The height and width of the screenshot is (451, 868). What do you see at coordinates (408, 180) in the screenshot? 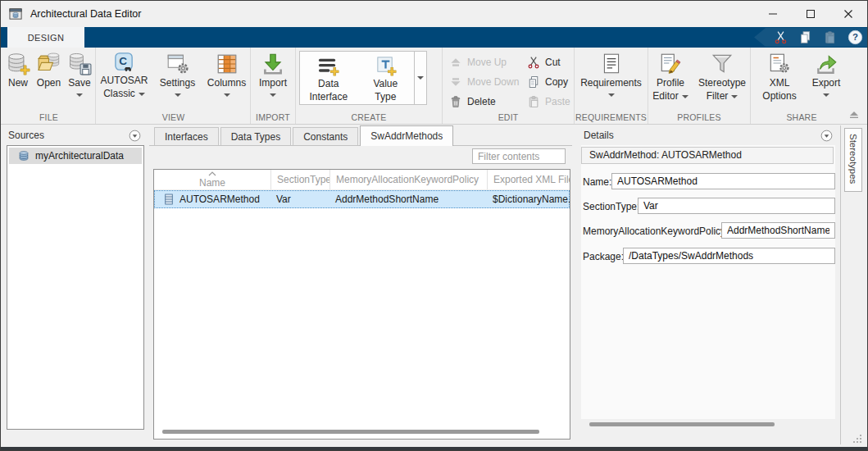
I see `column-header-memoryallocationkeywordpolicy: MemoryAllocationKeywordPolicy` at bounding box center [408, 180].